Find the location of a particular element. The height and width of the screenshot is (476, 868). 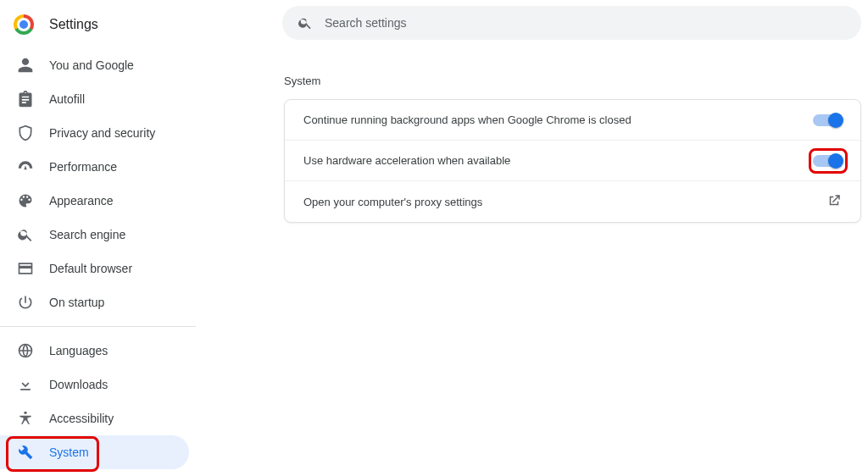

download-icon is located at coordinates (25, 385).